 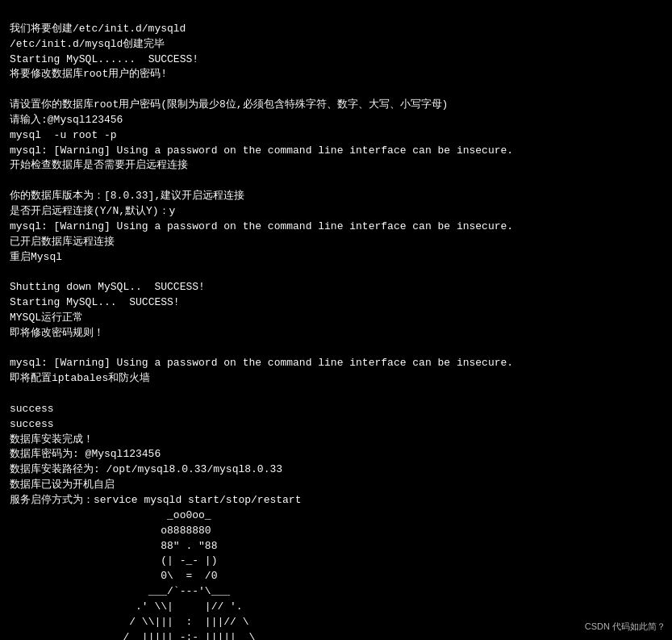 I want to click on terminal-line: 服务启停方式为：service mysqld start/stop/restar…, so click(x=336, y=500).